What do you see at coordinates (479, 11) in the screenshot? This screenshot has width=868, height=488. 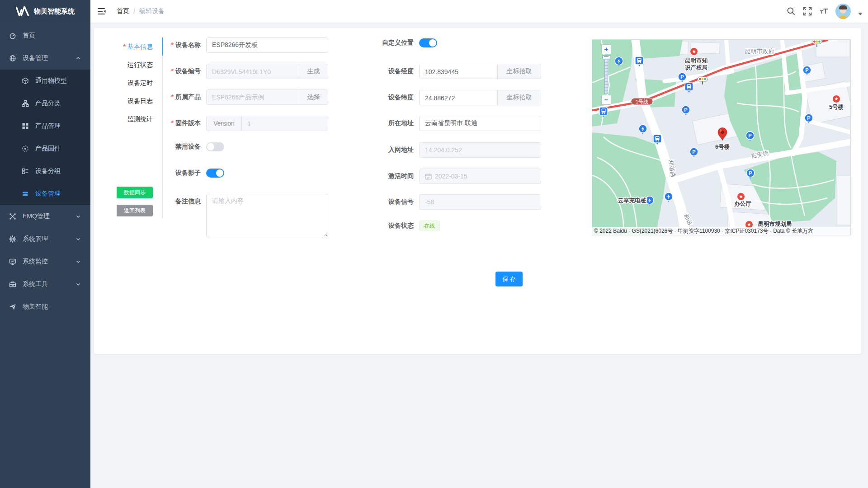 I see `top-navbar: 首页 / 编辑设备` at bounding box center [479, 11].